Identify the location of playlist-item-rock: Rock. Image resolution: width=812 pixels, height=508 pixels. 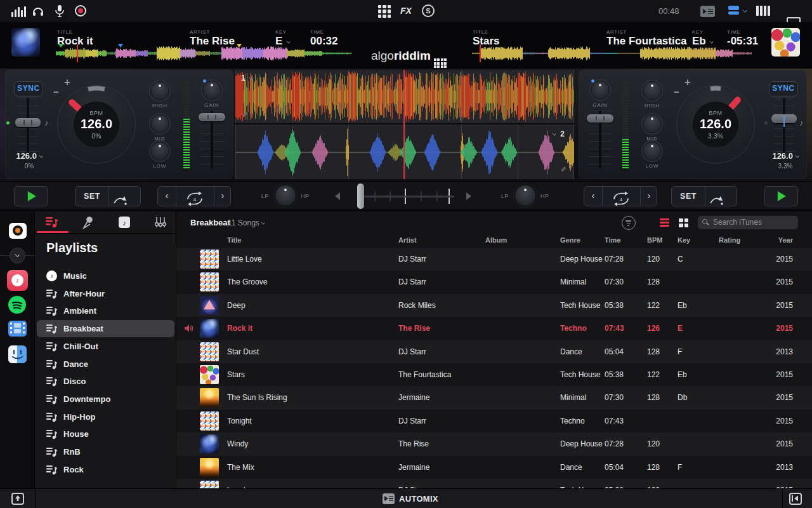
(105, 470).